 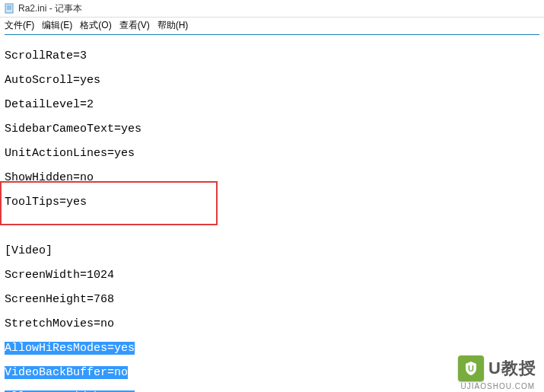 What do you see at coordinates (272, 105) in the screenshot?
I see `text-line: DetailLevel=2` at bounding box center [272, 105].